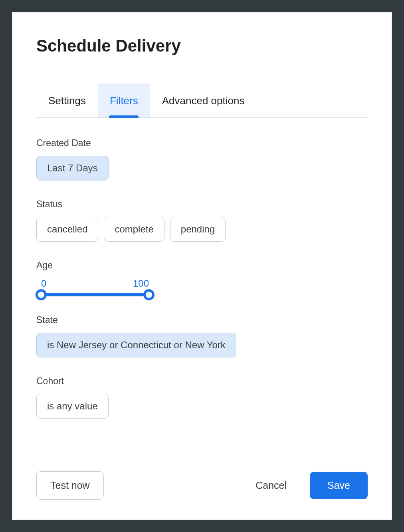 This screenshot has width=404, height=532. What do you see at coordinates (202, 168) in the screenshot?
I see `chip-row: Last 7 Days` at bounding box center [202, 168].